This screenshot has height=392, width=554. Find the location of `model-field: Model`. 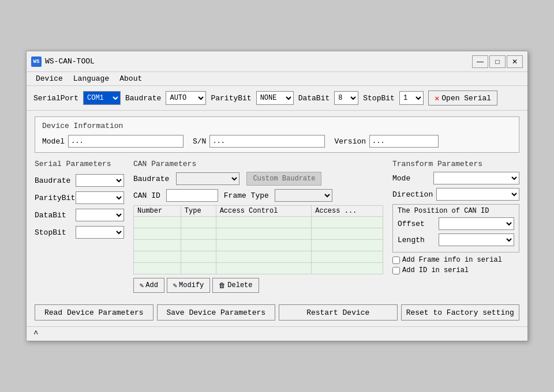

model-field: Model is located at coordinates (113, 141).